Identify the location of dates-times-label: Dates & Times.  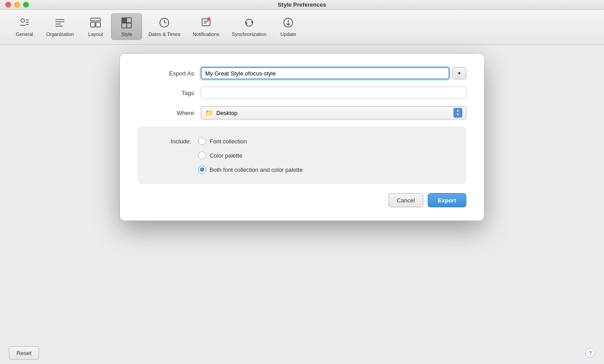
(164, 34).